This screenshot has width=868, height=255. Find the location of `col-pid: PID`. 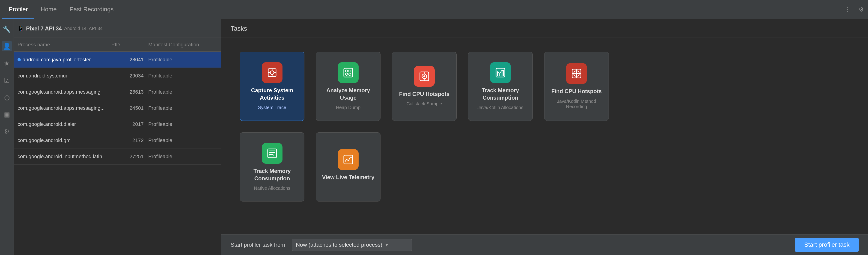

col-pid: PID is located at coordinates (130, 45).